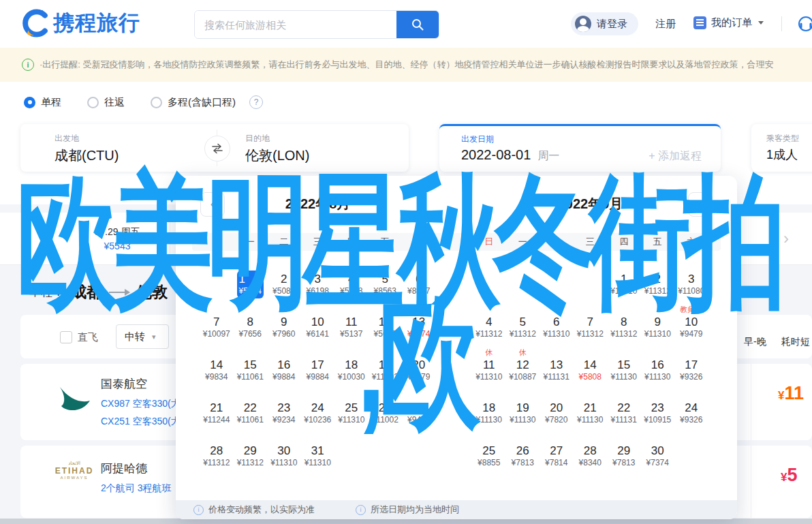 The height and width of the screenshot is (524, 812). I want to click on tabs-next-arrow: ›, so click(786, 238).